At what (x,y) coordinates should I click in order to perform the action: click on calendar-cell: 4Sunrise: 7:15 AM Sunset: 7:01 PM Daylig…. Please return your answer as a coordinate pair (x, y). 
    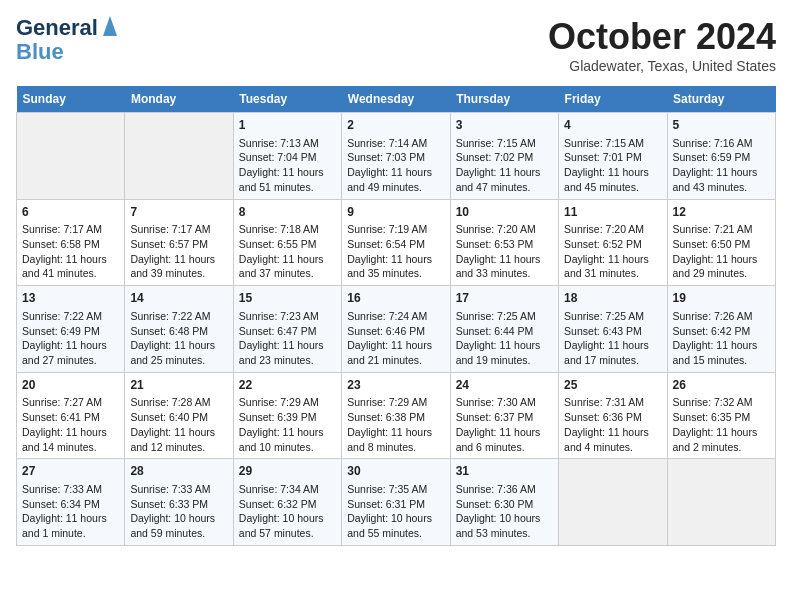
    Looking at the image, I should click on (613, 156).